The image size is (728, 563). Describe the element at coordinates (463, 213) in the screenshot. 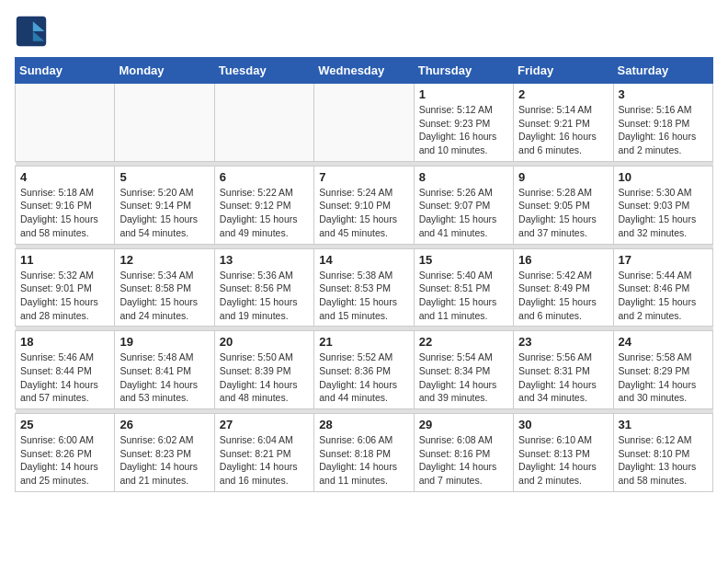

I see `day-info: Sunrise: 5:26 AMSunset: 9:07 PMDaylight:…` at that location.